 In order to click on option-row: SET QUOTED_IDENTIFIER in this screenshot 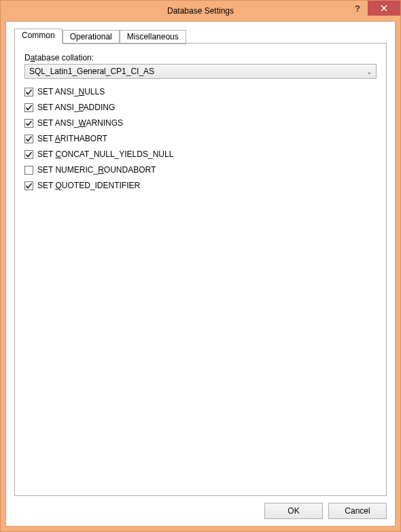, I will do `click(201, 185)`.